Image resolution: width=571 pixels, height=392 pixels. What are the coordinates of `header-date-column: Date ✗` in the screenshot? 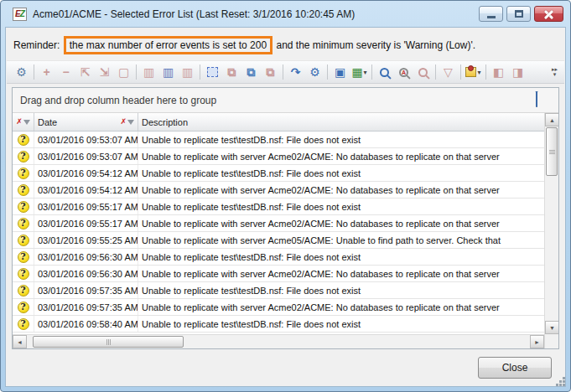 It's located at (86, 122).